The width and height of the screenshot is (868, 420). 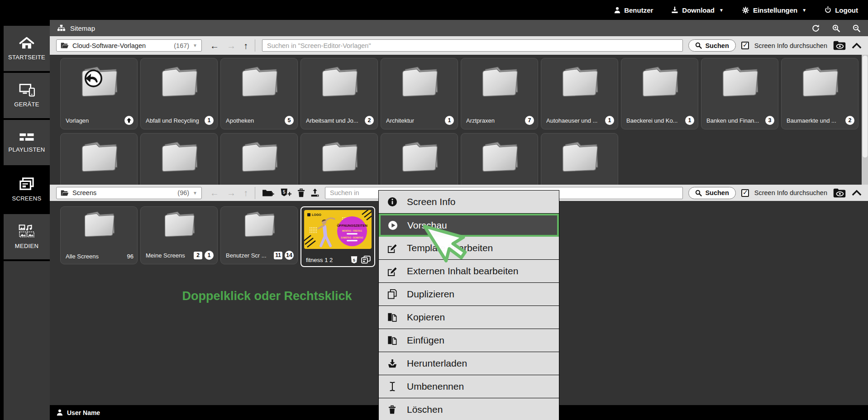 I want to click on paste-icon, so click(x=392, y=340).